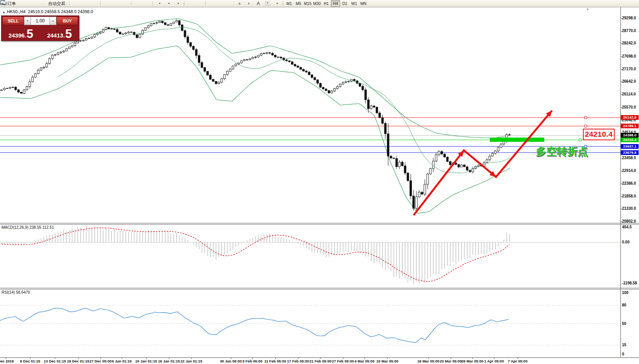  What do you see at coordinates (298, 4) in the screenshot?
I see `timeframe-M5: M5` at bounding box center [298, 4].